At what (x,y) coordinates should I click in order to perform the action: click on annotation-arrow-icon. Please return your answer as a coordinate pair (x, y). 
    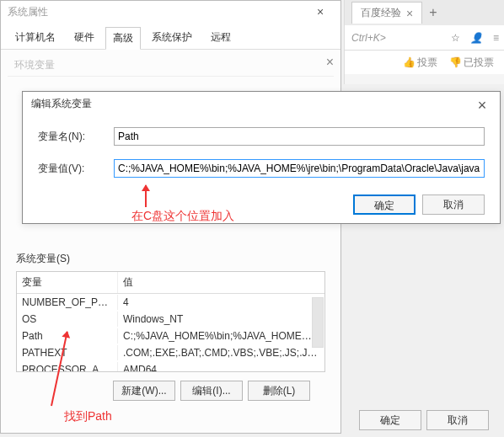
    Looking at the image, I should click on (146, 196).